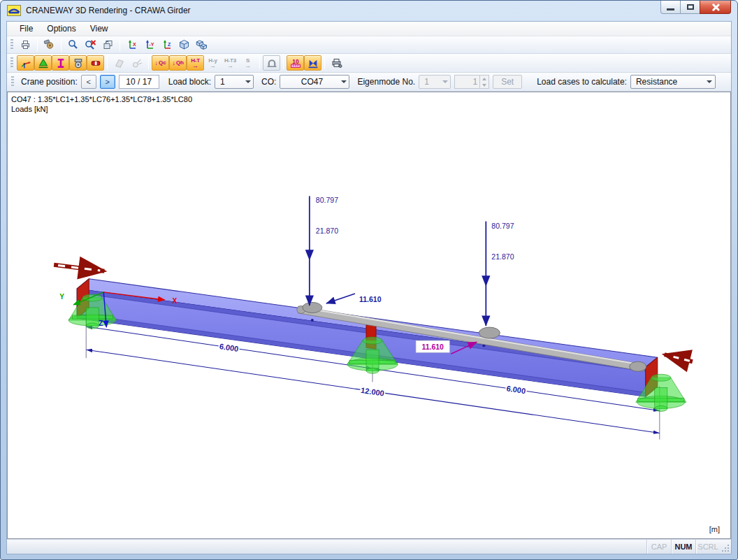  I want to click on caps-lock-indicator: CAP, so click(658, 547).